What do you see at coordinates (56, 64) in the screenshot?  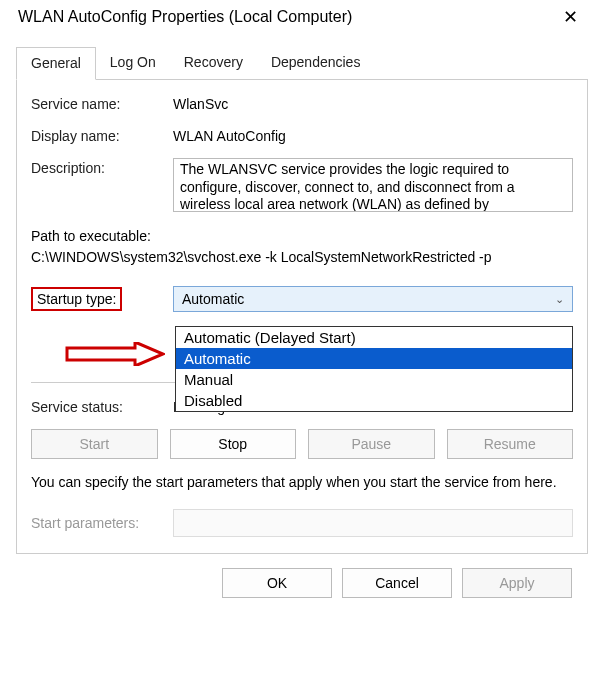 I see `tab-general: General` at bounding box center [56, 64].